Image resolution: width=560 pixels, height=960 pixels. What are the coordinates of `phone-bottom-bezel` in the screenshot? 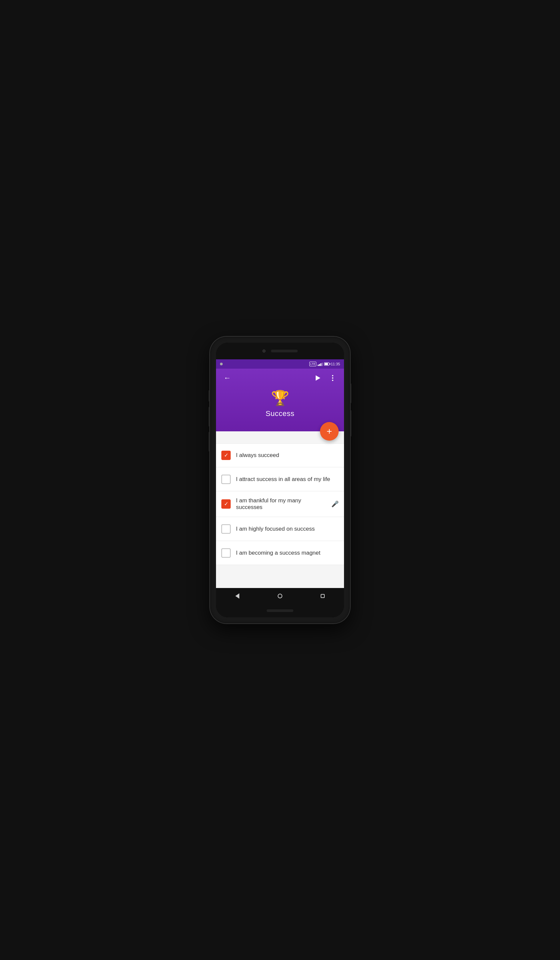 It's located at (280, 611).